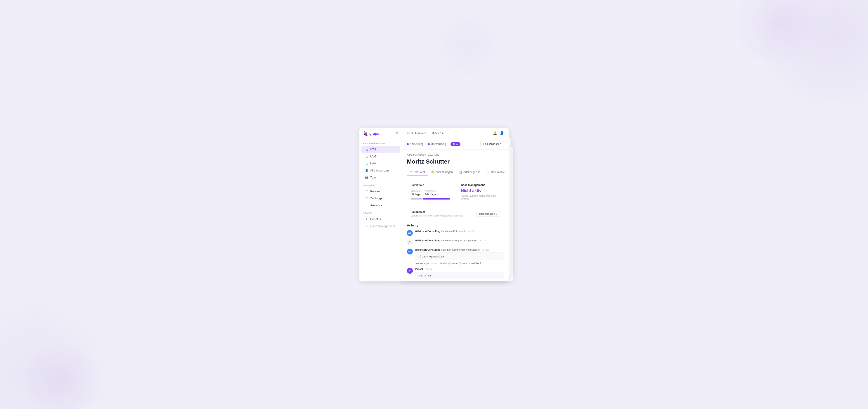 The height and width of the screenshot is (409, 868). What do you see at coordinates (488, 172) in the screenshot?
I see `dokumente-tab-icon: 📄` at bounding box center [488, 172].